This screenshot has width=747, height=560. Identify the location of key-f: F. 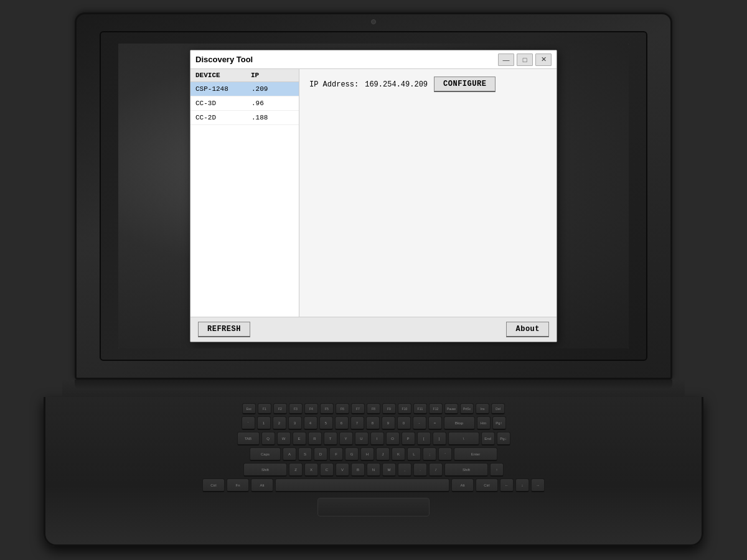
(336, 454).